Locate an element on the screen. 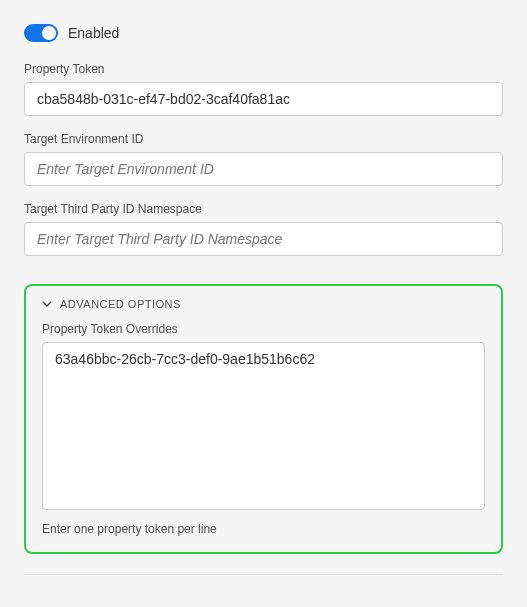  property-token-overrides-label: Property Token Overrides is located at coordinates (264, 329).